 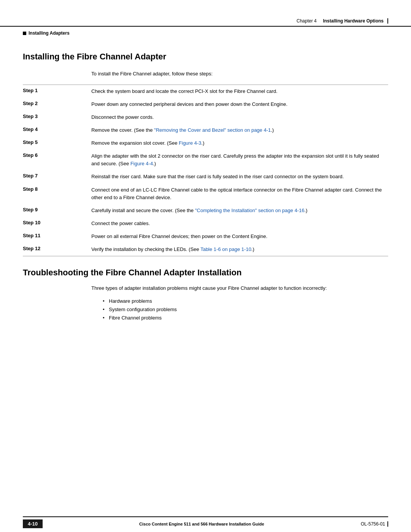 I want to click on header-chapter: Chapter 4 Installing Hardware Options, so click(x=340, y=21).